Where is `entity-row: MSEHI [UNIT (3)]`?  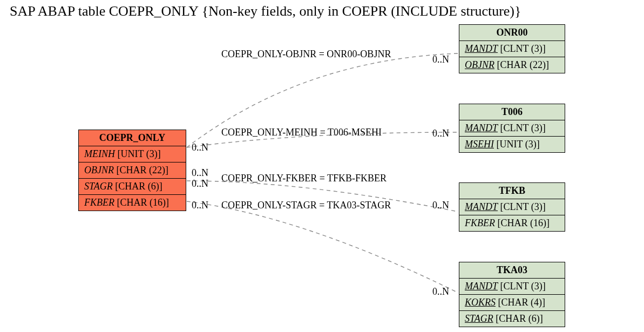 entity-row: MSEHI [UNIT (3)] is located at coordinates (512, 145).